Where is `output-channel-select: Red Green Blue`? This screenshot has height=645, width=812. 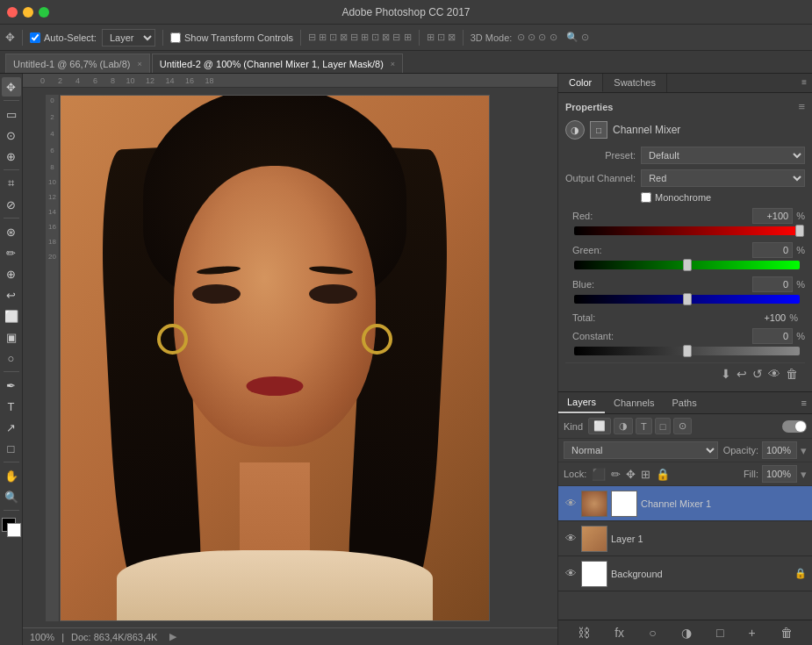
output-channel-select: Red Green Blue is located at coordinates (723, 178).